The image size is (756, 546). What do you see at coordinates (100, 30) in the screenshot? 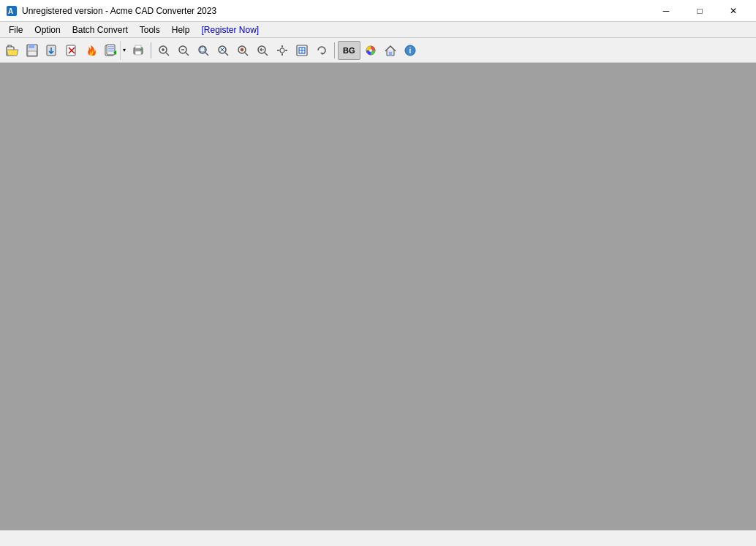
I see `menu-batch-convert: Batch Convert` at bounding box center [100, 30].